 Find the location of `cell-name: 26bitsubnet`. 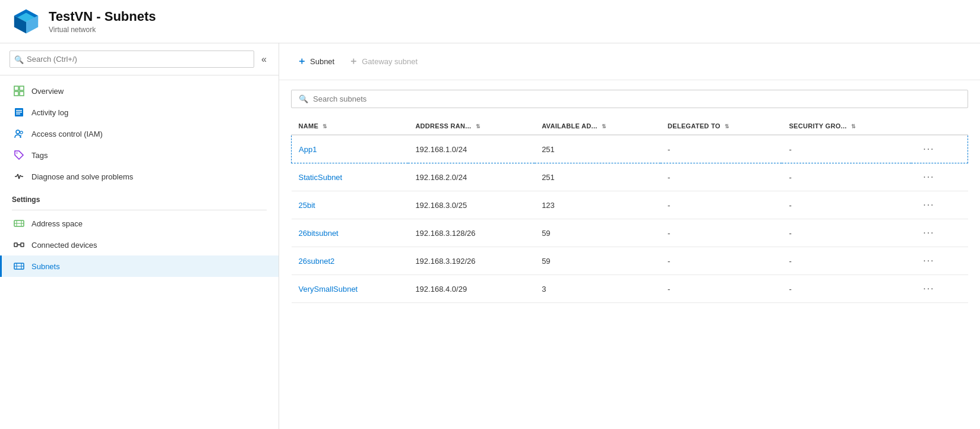

cell-name: 26bitsubnet is located at coordinates (350, 233).